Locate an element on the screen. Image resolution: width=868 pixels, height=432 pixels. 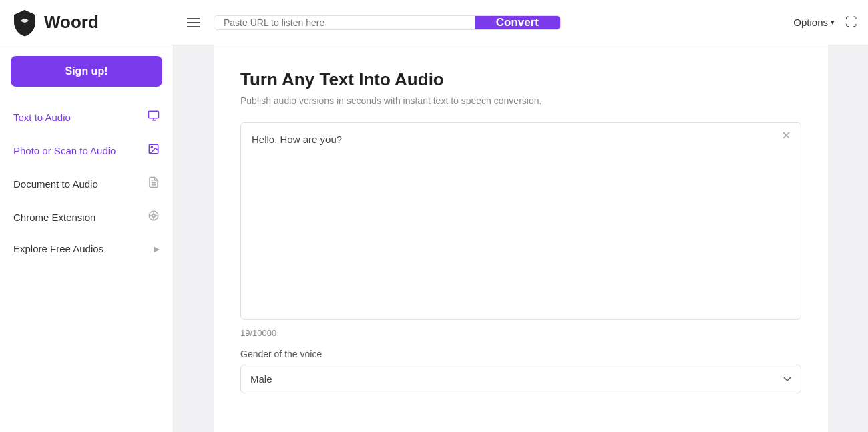
fullscreen-icon: ⛶ is located at coordinates (851, 22).